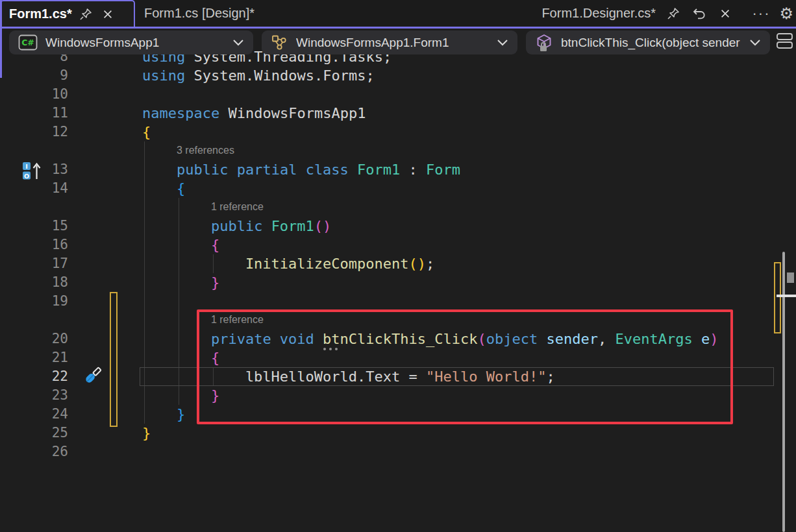  What do you see at coordinates (699, 14) in the screenshot?
I see `undo-icon` at bounding box center [699, 14].